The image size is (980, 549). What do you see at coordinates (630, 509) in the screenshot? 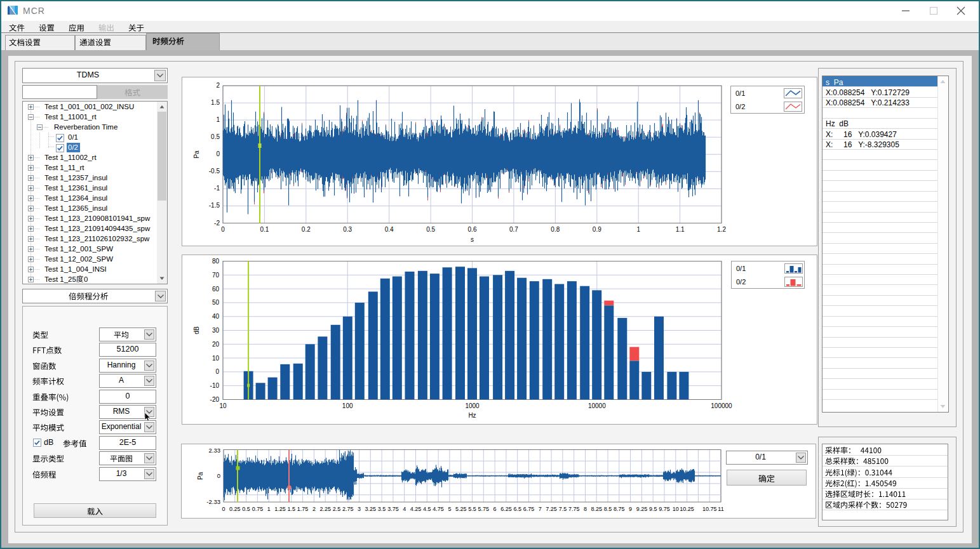
I see `svg-text: 9` at bounding box center [630, 509].